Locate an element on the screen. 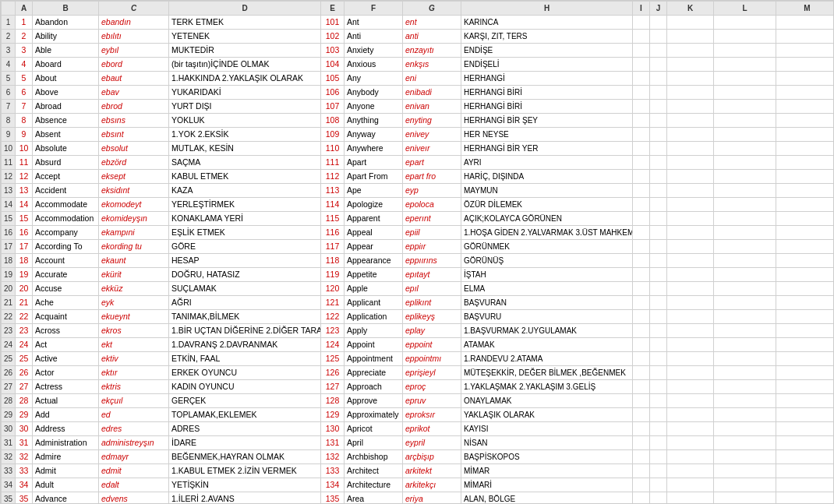  cell-h: ALAN, BÖLGE is located at coordinates (547, 499).